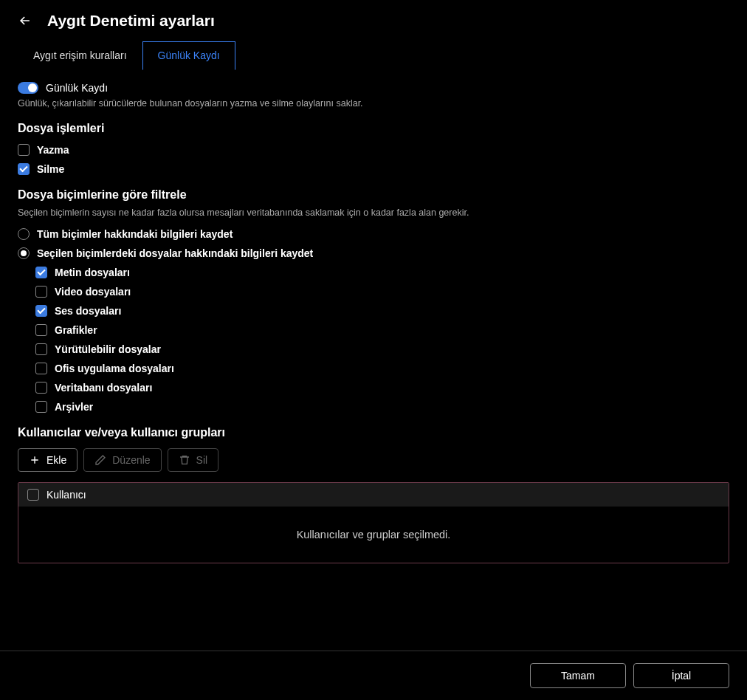 The height and width of the screenshot is (700, 747). I want to click on table-empty-message: Kullanıcılar ve gruplar seçilmedi., so click(374, 535).